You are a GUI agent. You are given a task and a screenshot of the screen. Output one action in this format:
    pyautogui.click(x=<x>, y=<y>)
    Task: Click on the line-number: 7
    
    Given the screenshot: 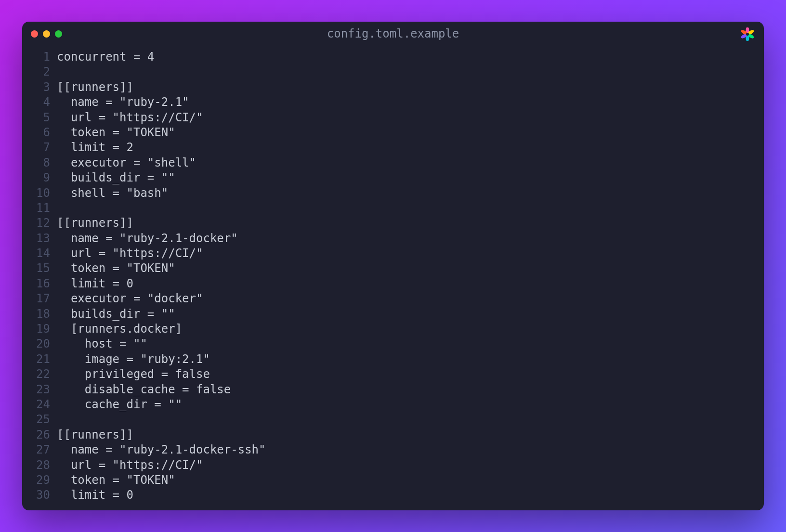 What is the action you would take?
    pyautogui.click(x=36, y=147)
    